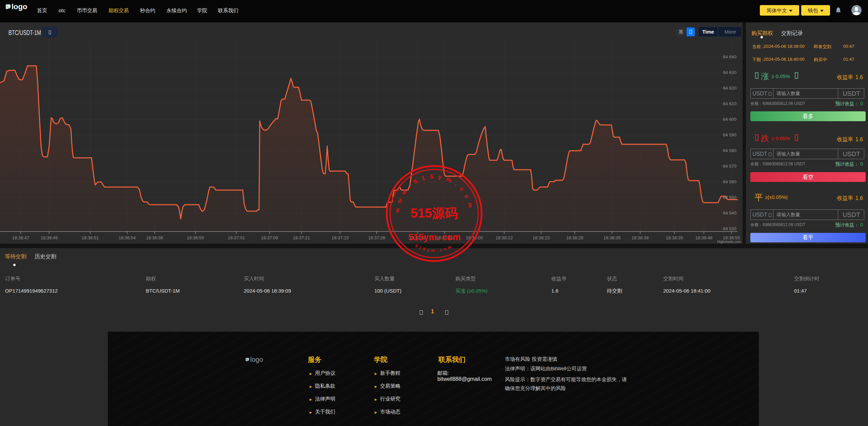  I want to click on svg-text: 18:36:49, so click(50, 238).